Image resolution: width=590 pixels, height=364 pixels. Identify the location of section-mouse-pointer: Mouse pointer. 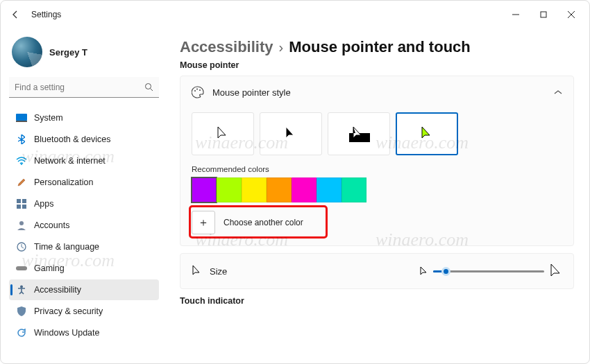
(377, 65).